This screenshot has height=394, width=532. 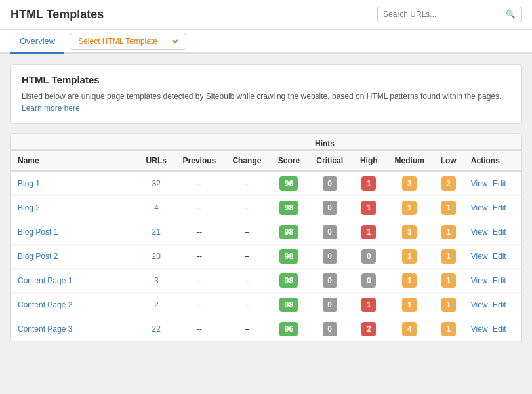 What do you see at coordinates (45, 329) in the screenshot?
I see `template-name-link: Content Page 3` at bounding box center [45, 329].